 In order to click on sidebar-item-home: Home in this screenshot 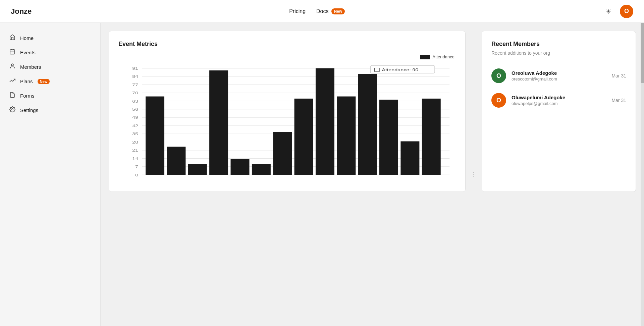, I will do `click(50, 38)`.